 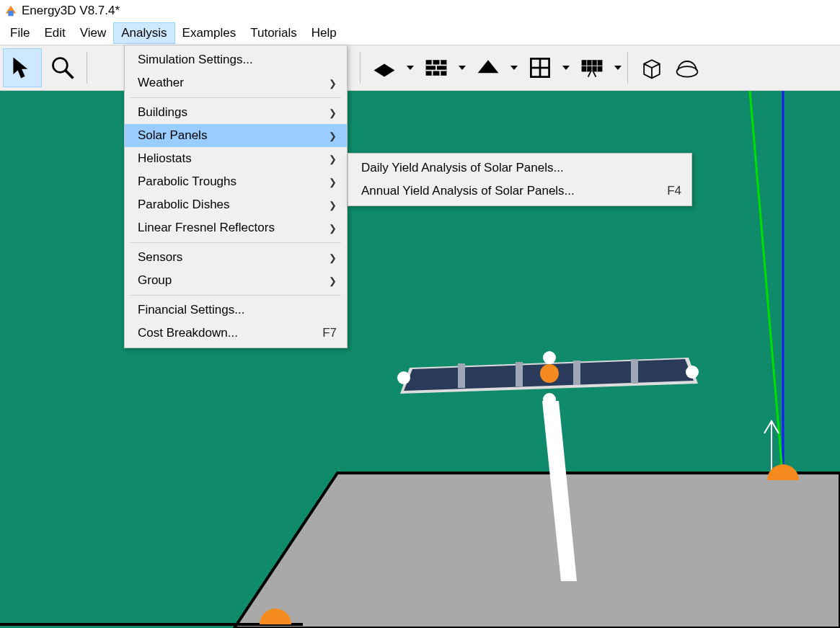 I want to click on box-icon, so click(x=652, y=68).